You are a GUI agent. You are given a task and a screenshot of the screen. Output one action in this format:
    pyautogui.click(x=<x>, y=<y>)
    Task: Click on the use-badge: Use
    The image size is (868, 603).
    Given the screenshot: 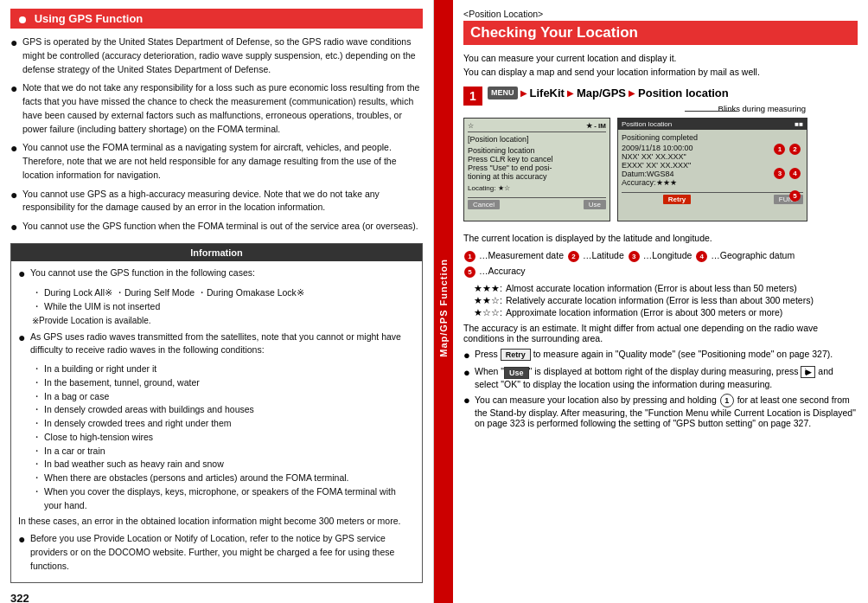 What is the action you would take?
    pyautogui.click(x=517, y=373)
    